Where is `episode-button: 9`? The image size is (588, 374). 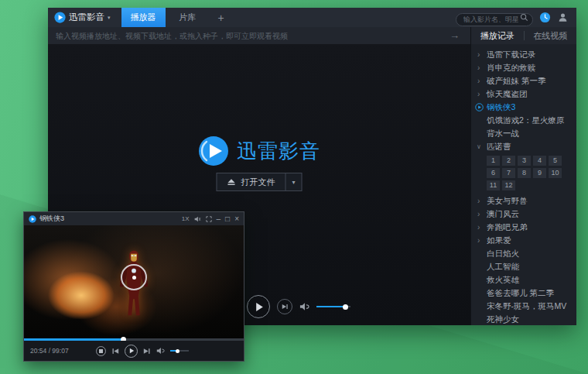
episode-button: 9 is located at coordinates (540, 173).